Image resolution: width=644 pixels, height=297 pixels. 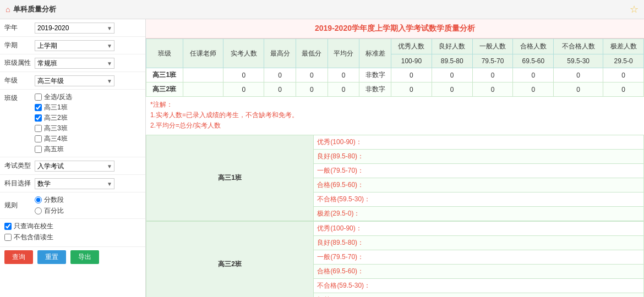 I want to click on no-borrow-item: 不包含借读生, so click(x=73, y=238).